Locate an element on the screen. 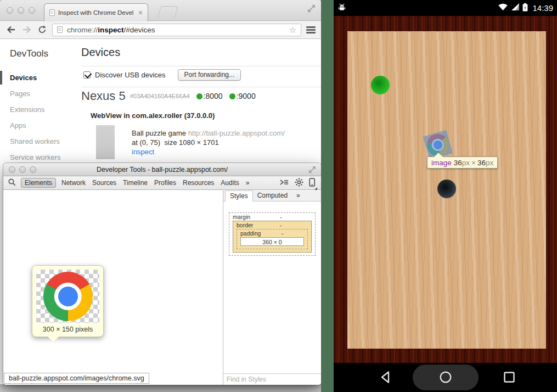 The height and width of the screenshot is (392, 557). browser-tabstrip: Inspect with Chrome Devel × is located at coordinates (160, 10).